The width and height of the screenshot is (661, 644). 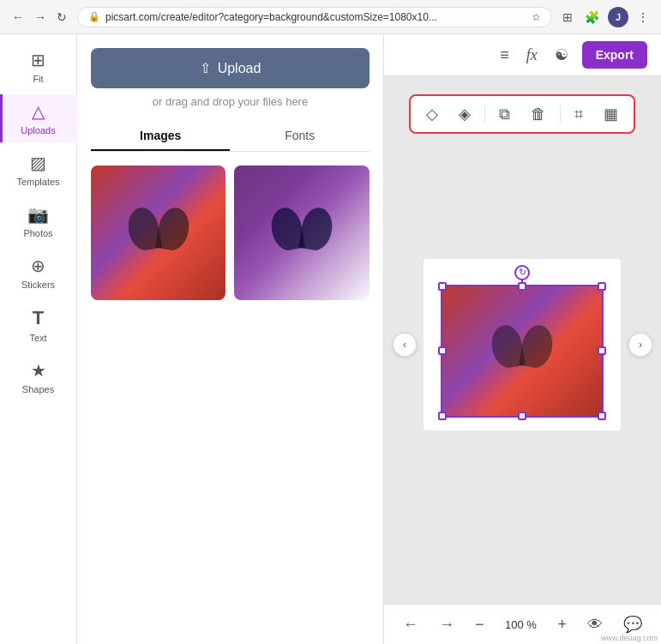 What do you see at coordinates (602, 351) in the screenshot?
I see `handle-middle-right` at bounding box center [602, 351].